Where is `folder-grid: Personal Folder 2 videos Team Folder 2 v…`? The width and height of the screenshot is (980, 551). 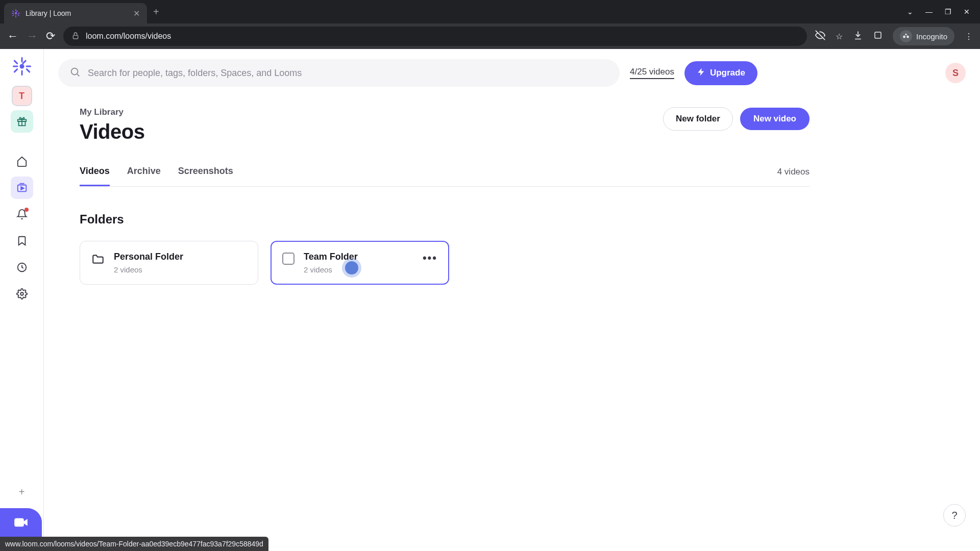
folder-grid: Personal Folder 2 videos Team Folder 2 v… is located at coordinates (445, 263).